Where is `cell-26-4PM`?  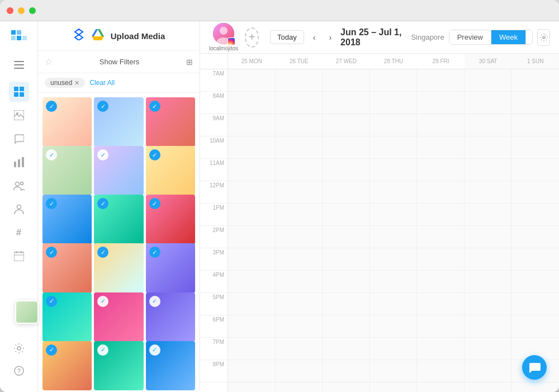 cell-26-4PM is located at coordinates (299, 282).